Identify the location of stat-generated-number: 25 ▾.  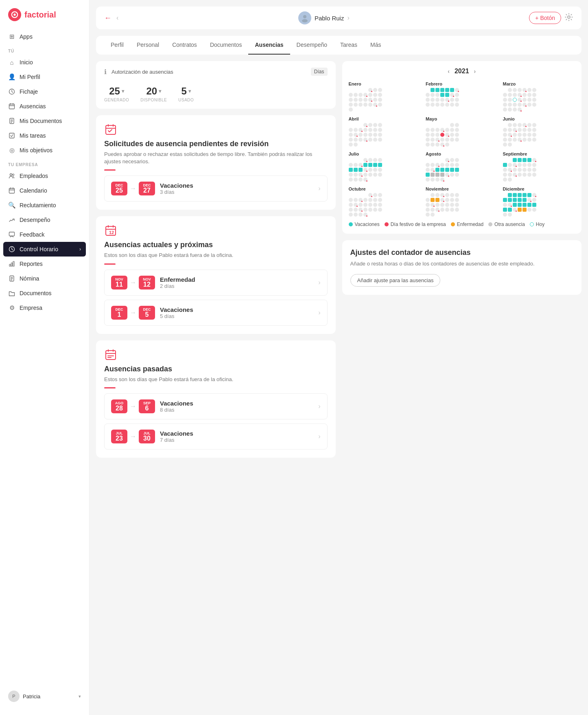
(116, 91).